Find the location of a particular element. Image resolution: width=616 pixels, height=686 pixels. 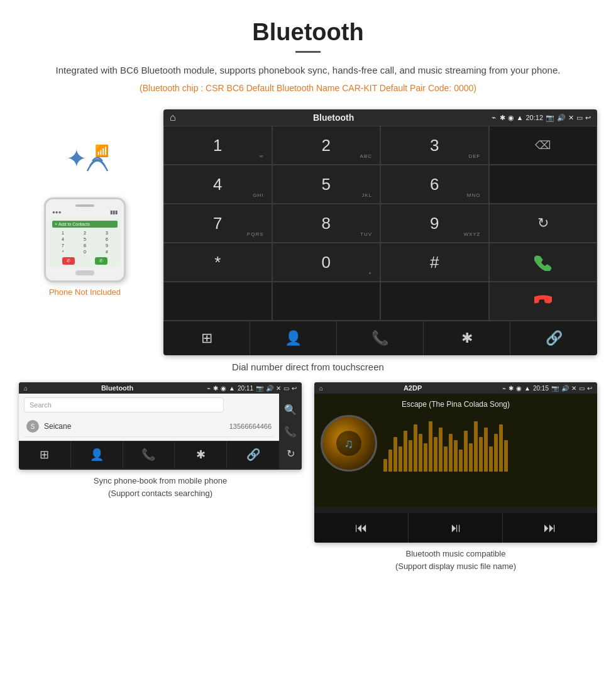

phone-screen: +Add to Contacts 123 456 789 *0# ✆ ✆ is located at coordinates (85, 243).